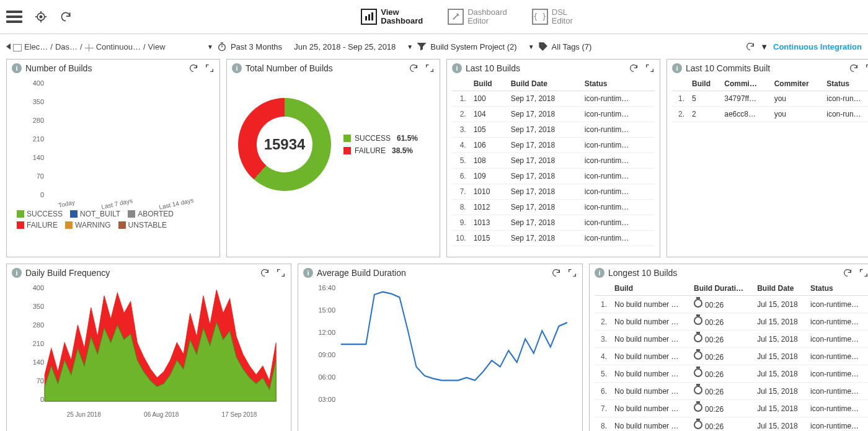  What do you see at coordinates (105, 47) in the screenshot?
I see `breadcrumb: Elec…/ Das…/ Continuou…/ View` at bounding box center [105, 47].